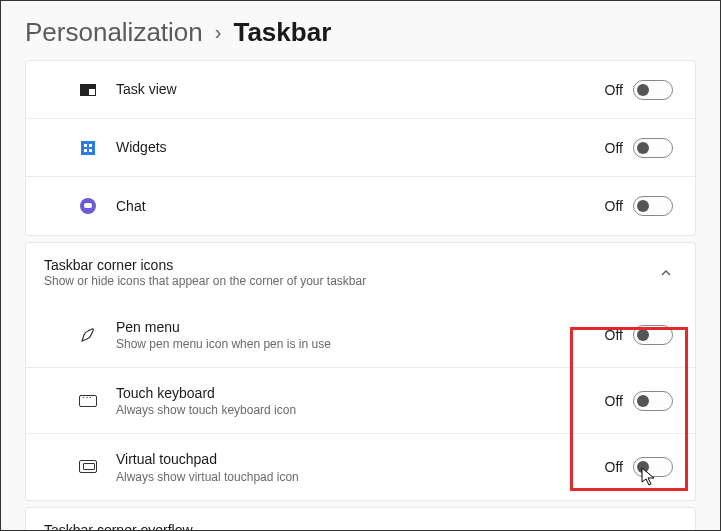  What do you see at coordinates (360, 335) in the screenshot?
I see `row-pen-menu: Pen menu Show pen menu icon when pen is …` at bounding box center [360, 335].